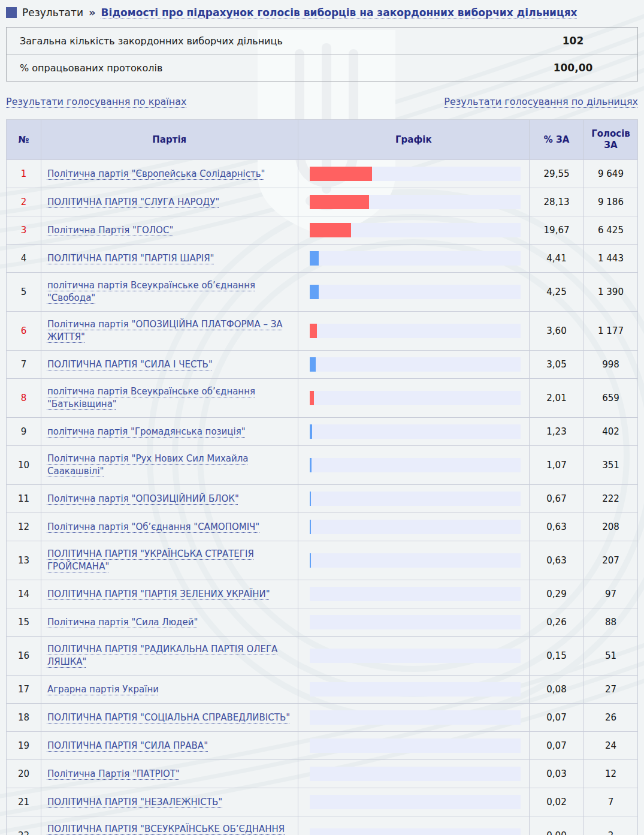  I want to click on votes-value: 12, so click(611, 774).